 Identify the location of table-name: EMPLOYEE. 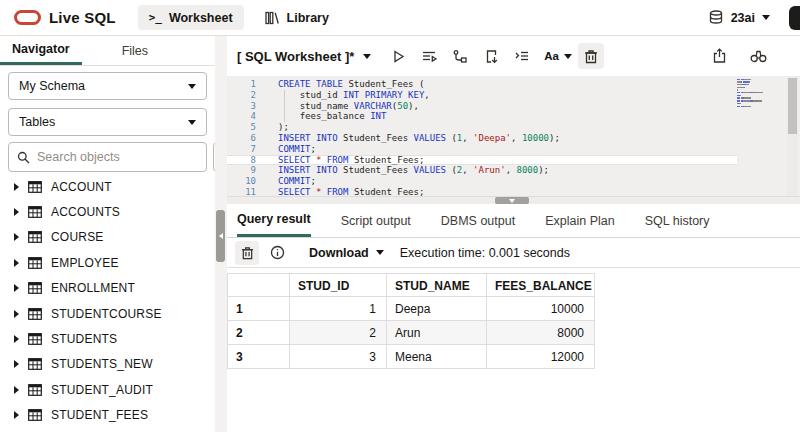
(85, 263).